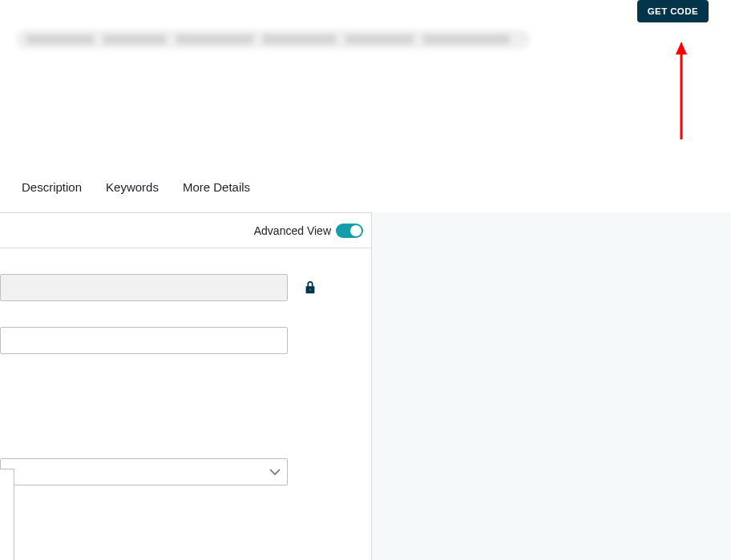 This screenshot has height=560, width=731. Describe the element at coordinates (7, 514) in the screenshot. I see `textarea-partial` at that location.